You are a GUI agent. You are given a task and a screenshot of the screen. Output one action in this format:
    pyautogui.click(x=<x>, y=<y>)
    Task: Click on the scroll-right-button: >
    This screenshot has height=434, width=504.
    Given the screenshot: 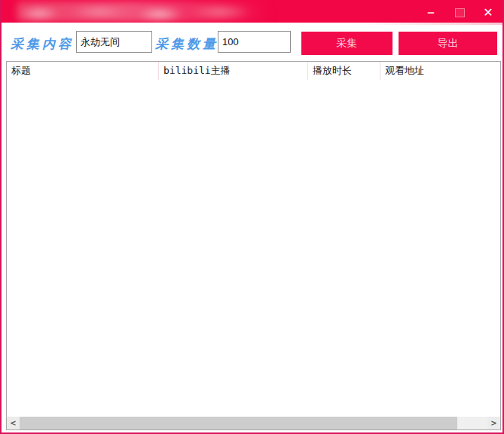 What is the action you would take?
    pyautogui.click(x=494, y=423)
    